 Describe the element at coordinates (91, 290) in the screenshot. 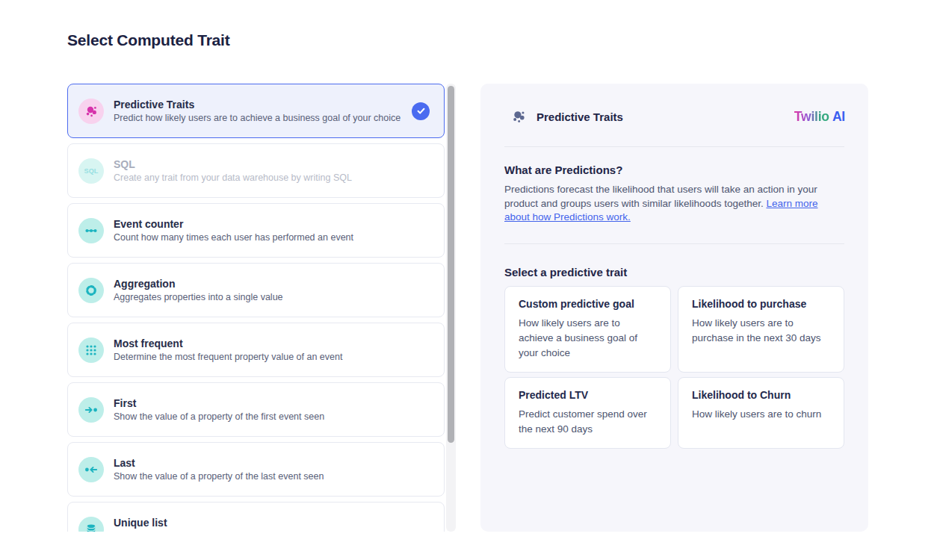

I see `aggregation-ring-icon` at that location.